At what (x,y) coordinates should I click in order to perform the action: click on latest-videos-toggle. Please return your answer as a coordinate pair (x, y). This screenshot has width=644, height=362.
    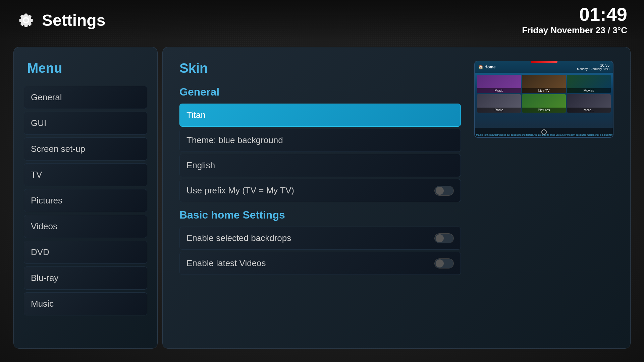
    Looking at the image, I should click on (444, 263).